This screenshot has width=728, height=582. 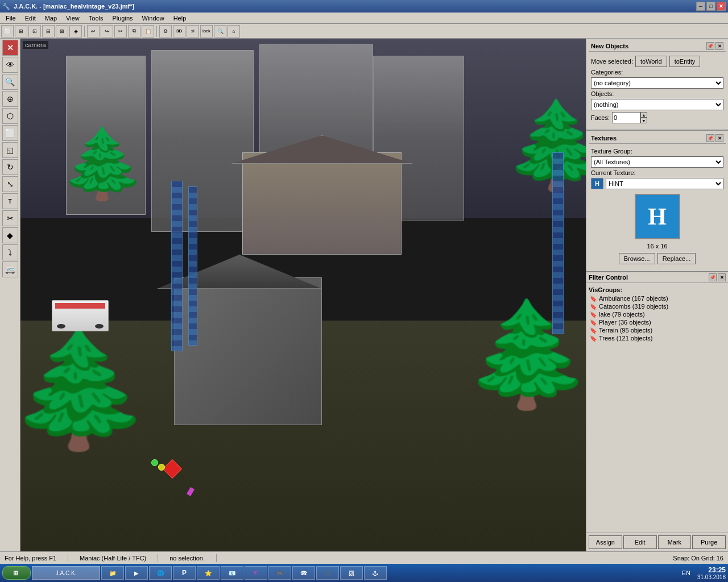 What do you see at coordinates (10, 99) in the screenshot?
I see `tool-crosshair: ⊕` at bounding box center [10, 99].